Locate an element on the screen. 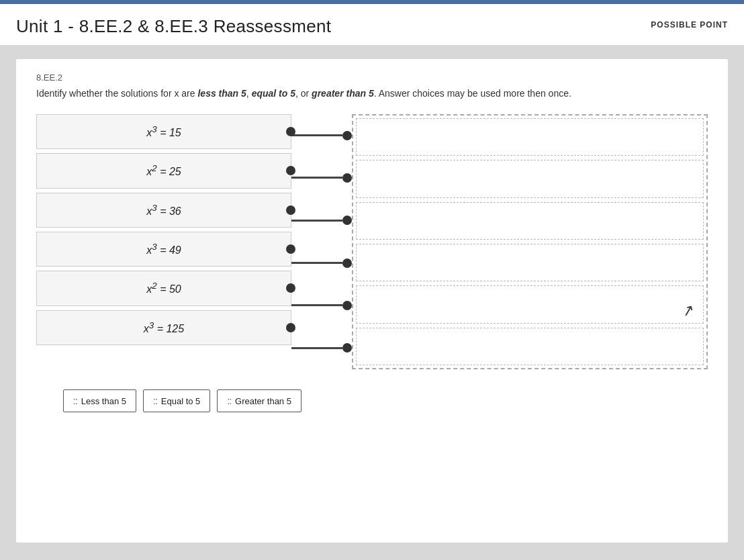 Image resolution: width=744 pixels, height=560 pixels. connectors-column is located at coordinates (322, 242).